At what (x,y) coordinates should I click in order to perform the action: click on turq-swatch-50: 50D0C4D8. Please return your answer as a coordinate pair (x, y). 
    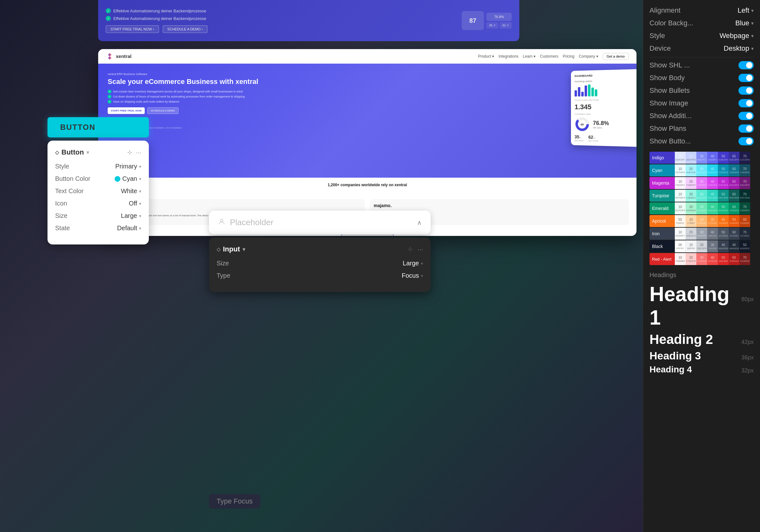
    Looking at the image, I should click on (723, 196).